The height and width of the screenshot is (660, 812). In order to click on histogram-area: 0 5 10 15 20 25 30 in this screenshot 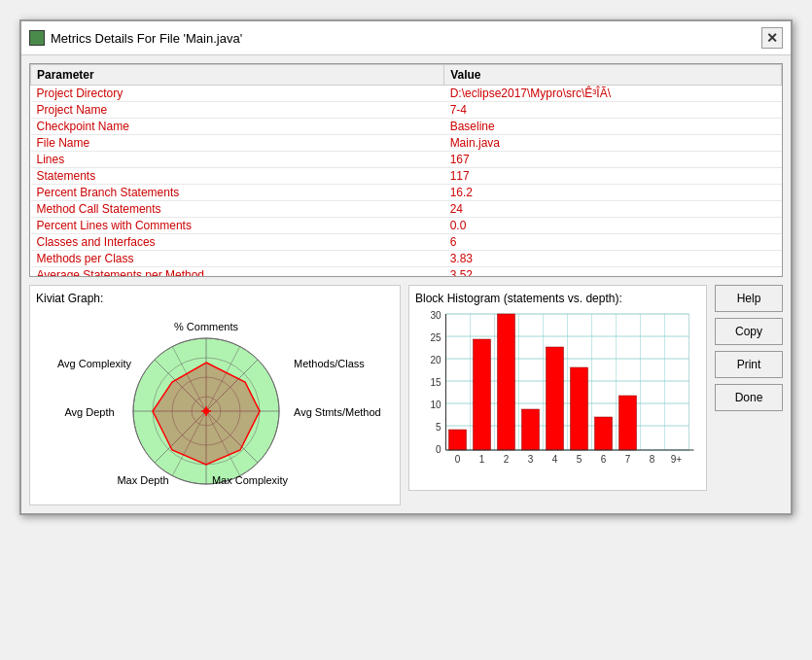, I will do `click(558, 397)`.